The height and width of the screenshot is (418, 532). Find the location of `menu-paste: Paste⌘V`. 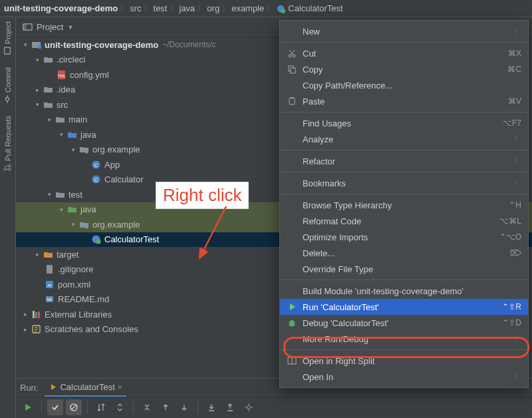

menu-paste: Paste⌘V is located at coordinates (404, 101).